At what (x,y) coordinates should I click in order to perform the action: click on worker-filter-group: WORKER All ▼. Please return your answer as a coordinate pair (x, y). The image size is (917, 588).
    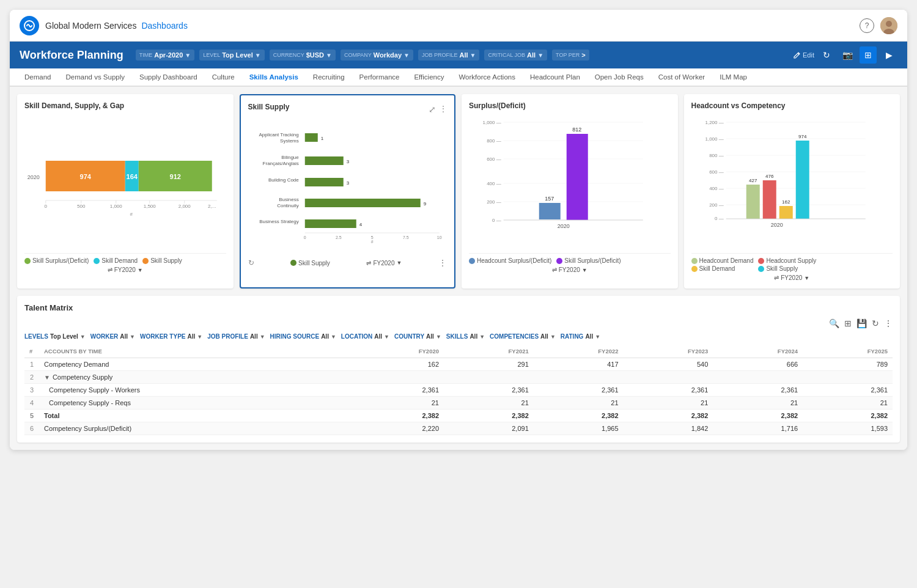
    Looking at the image, I should click on (112, 336).